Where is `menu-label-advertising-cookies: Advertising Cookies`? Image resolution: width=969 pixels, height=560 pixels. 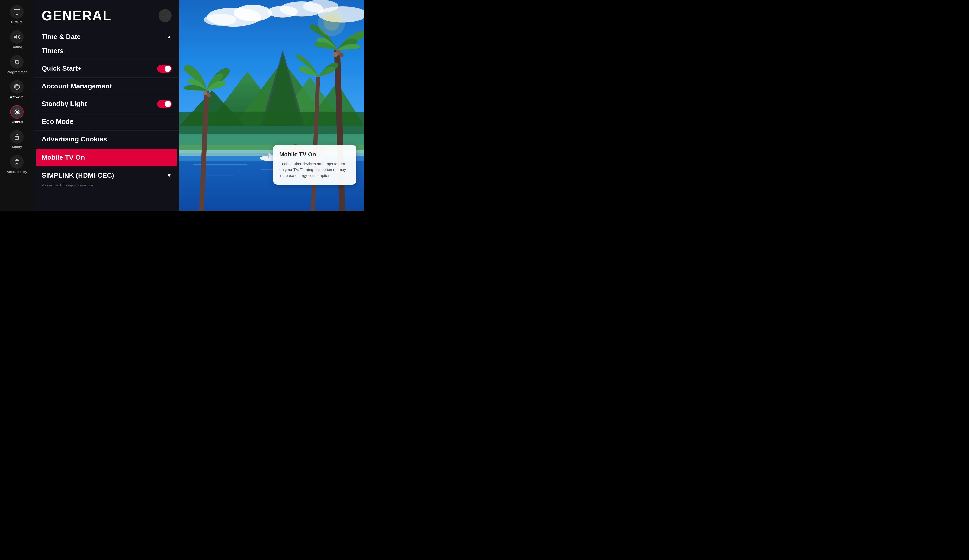
menu-label-advertising-cookies: Advertising Cookies is located at coordinates (74, 139).